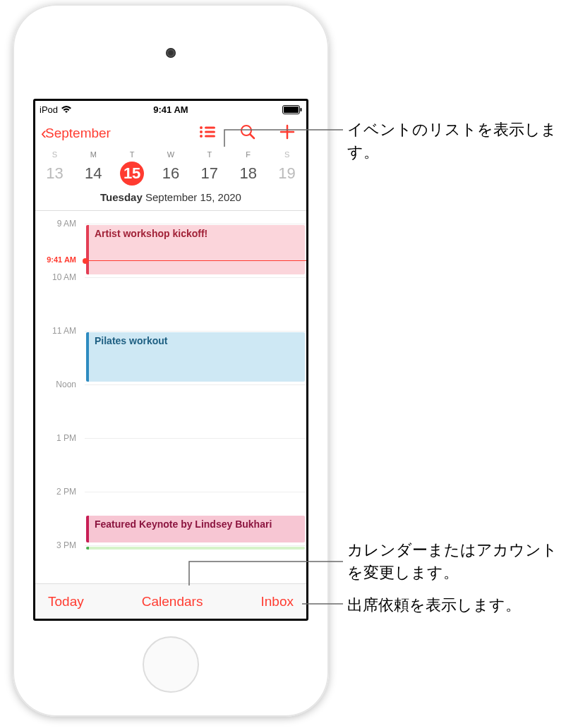 Image resolution: width=578 pixels, height=728 pixels. What do you see at coordinates (66, 602) in the screenshot?
I see `today-button: Today` at bounding box center [66, 602].